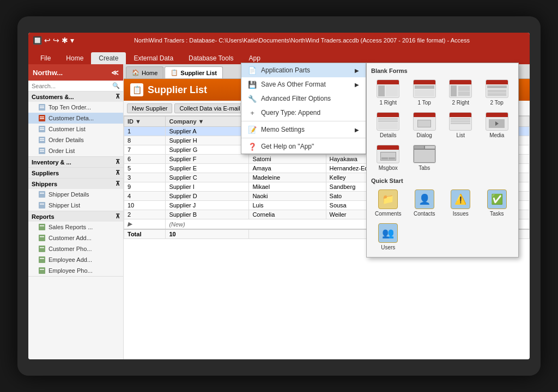 This screenshot has width=558, height=392. What do you see at coordinates (137, 90) in the screenshot?
I see `supplier-list-icon: 📋` at bounding box center [137, 90].